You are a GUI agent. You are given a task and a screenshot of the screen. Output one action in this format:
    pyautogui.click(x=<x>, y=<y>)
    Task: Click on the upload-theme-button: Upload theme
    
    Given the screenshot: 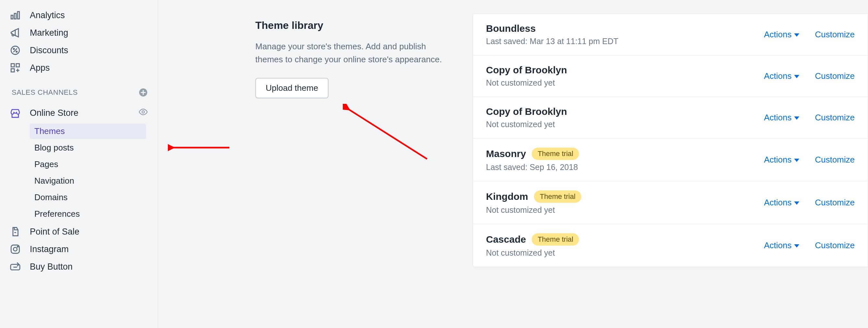 What is the action you would take?
    pyautogui.click(x=292, y=88)
    